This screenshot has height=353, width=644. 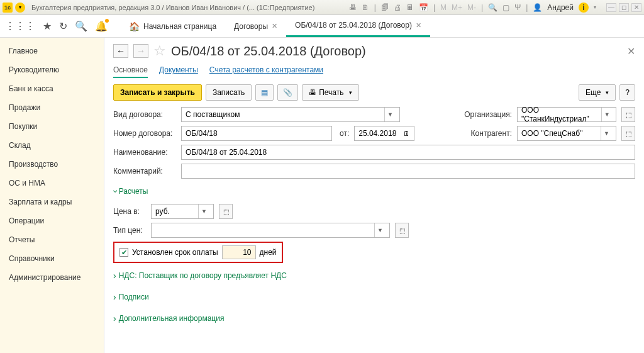 What do you see at coordinates (374, 72) in the screenshot?
I see `subtabs: Основное Документы Счета расчетов с конт…` at bounding box center [374, 72].